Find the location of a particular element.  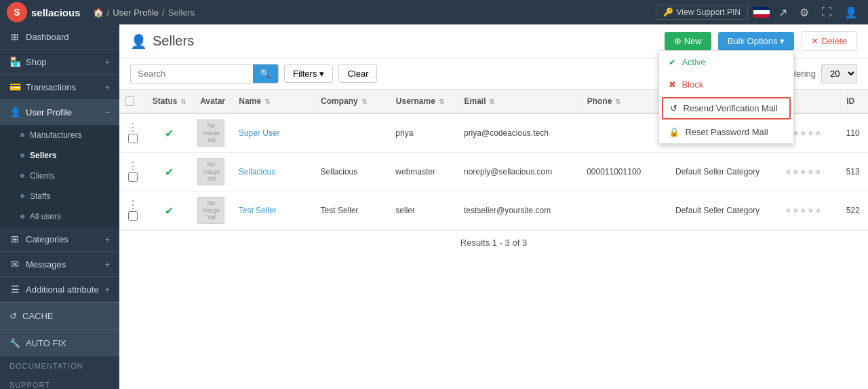

sidebar-item-additional-attribute: ☰ Additional attribute + is located at coordinates (60, 289).